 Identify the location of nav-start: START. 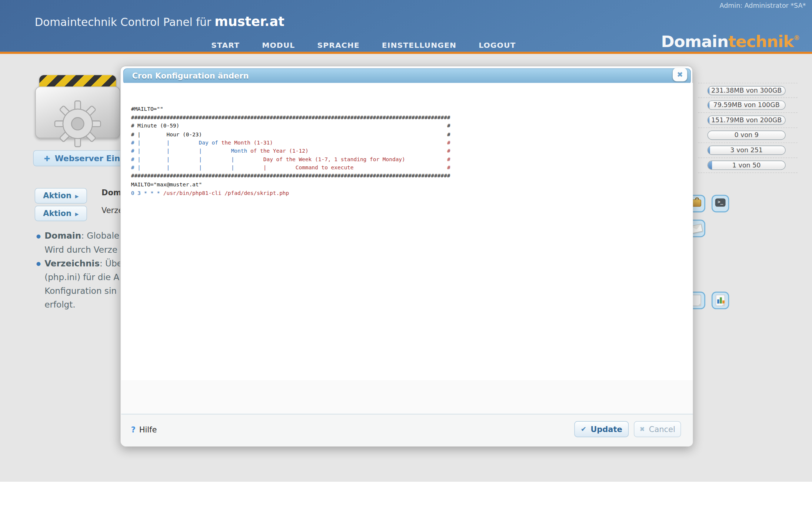
(225, 45).